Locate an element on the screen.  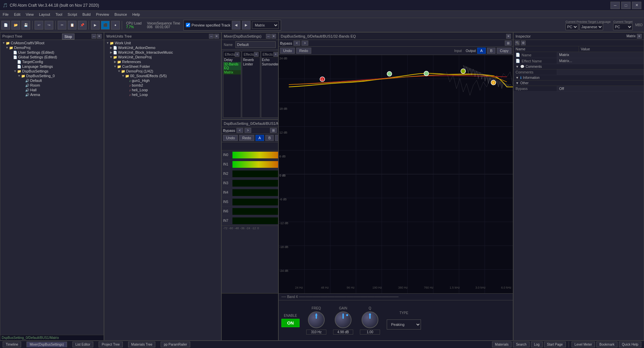
bypass-toggle: < is located at coordinates (240, 130).